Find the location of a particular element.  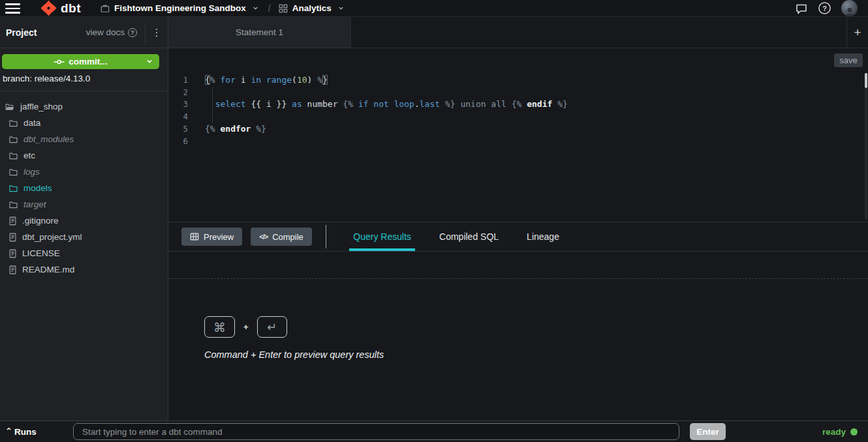

runs-toggle: ⌃ Runs is located at coordinates (39, 432).